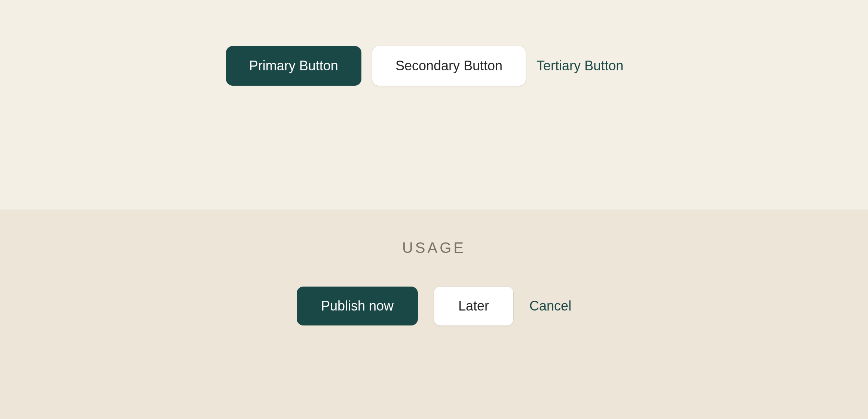  Describe the element at coordinates (550, 306) in the screenshot. I see `cancel-button: Cancel` at that location.